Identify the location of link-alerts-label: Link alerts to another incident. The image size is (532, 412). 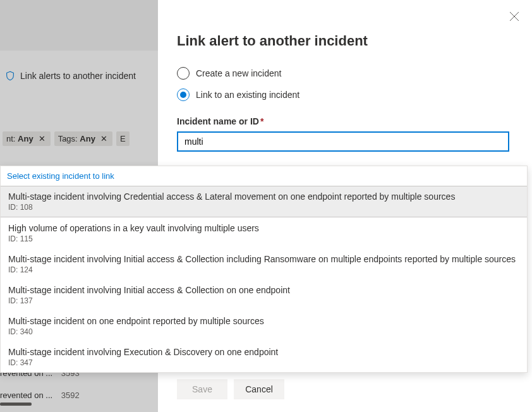
(78, 76).